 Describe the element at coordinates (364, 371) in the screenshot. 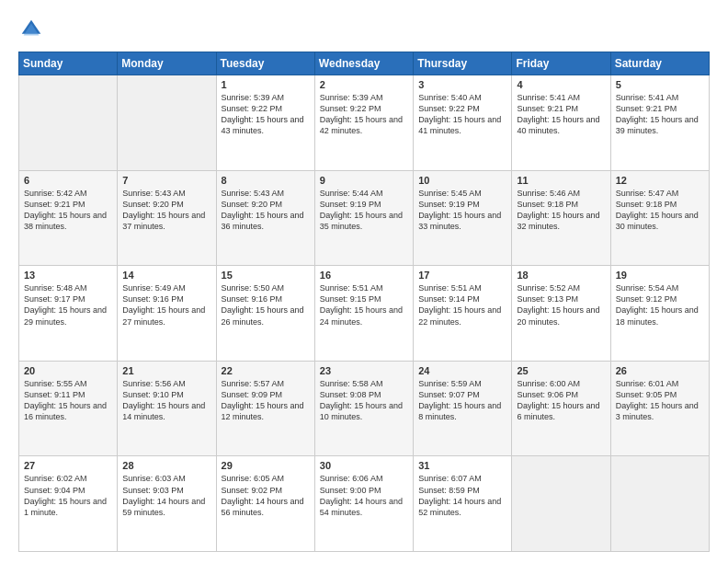

I see `day-number: 23` at that location.